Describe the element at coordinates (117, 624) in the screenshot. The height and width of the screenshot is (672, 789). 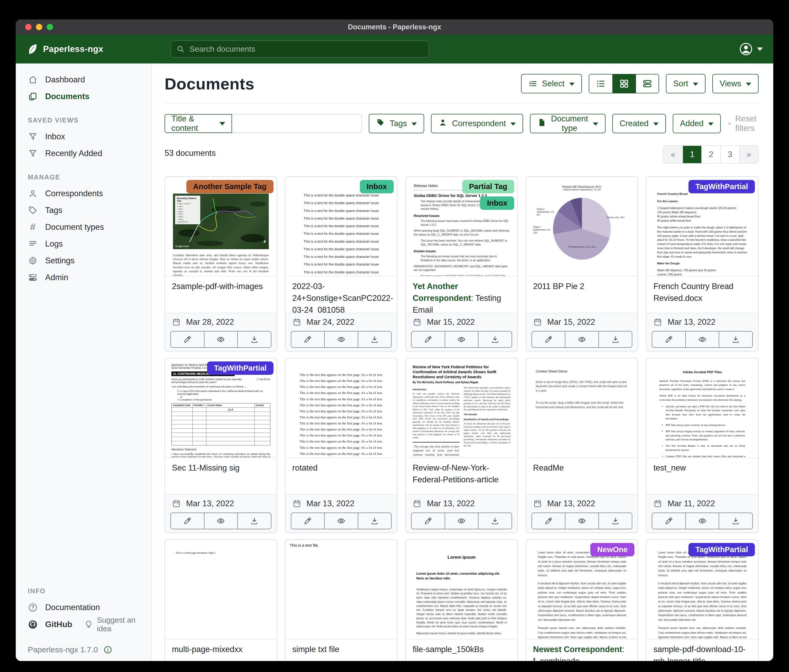
I see `suggest-idea-link: Suggest an idea` at that location.